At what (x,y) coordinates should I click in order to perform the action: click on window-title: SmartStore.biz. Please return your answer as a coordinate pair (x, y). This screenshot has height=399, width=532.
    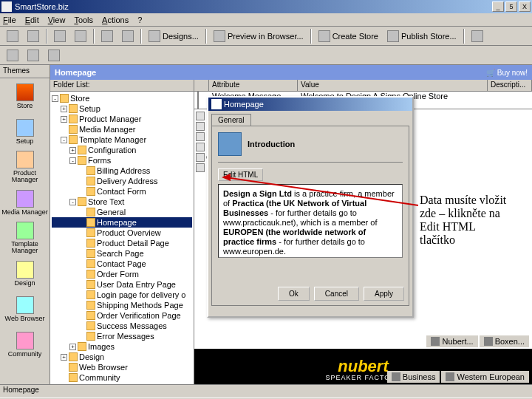
    Looking at the image, I should click on (253, 7).